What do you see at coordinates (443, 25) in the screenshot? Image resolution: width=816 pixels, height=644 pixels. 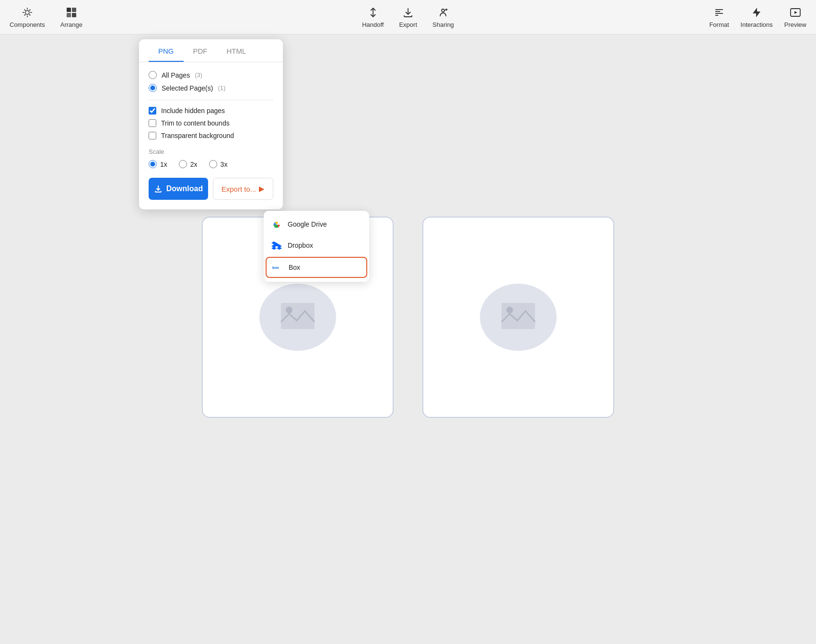 I see `sharing-label: Sharing` at bounding box center [443, 25].